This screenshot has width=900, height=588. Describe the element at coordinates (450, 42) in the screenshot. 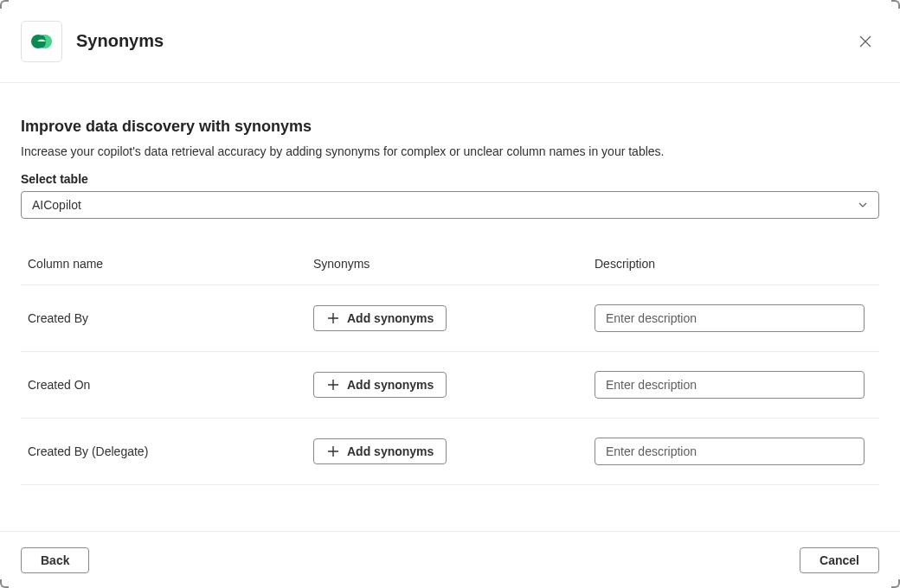

I see `dialog-header: Synonyms` at that location.